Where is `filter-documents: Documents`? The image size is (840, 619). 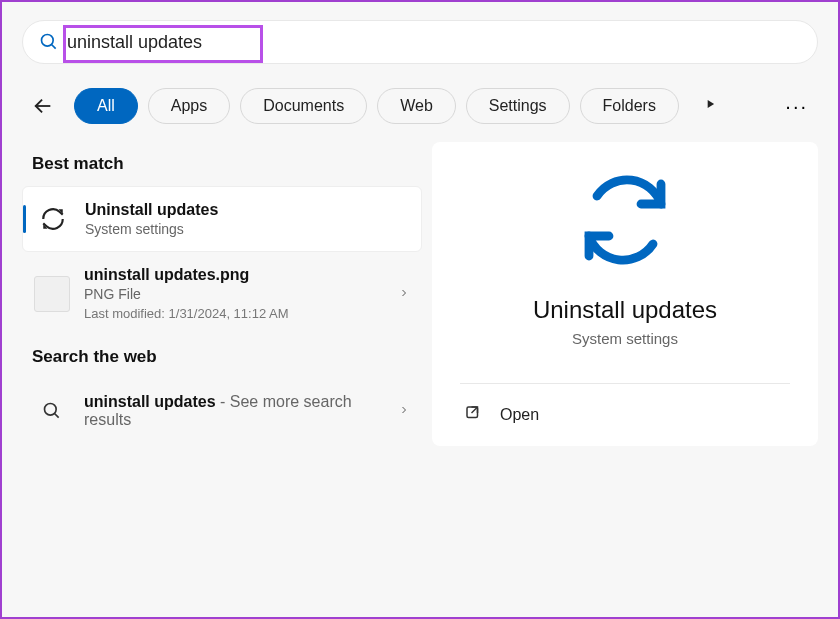 filter-documents: Documents is located at coordinates (304, 106).